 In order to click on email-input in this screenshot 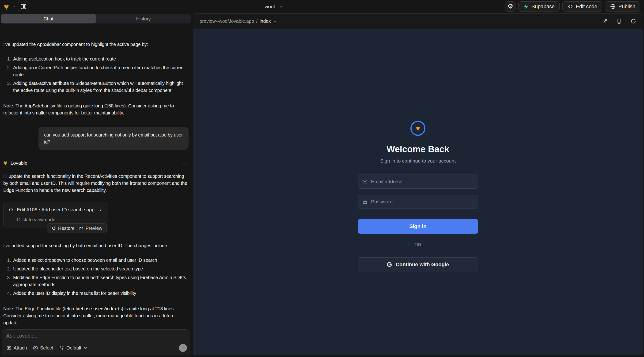, I will do `click(422, 182)`.